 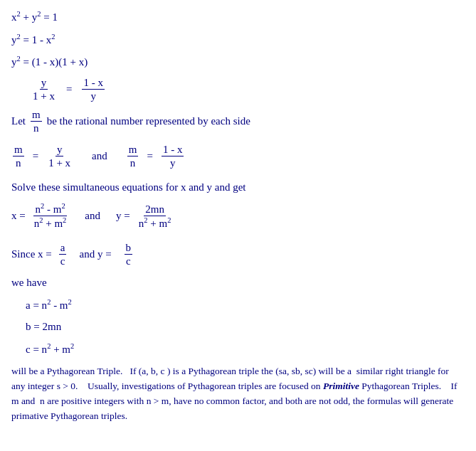 I want to click on fraction-y-solution: 2mn n2 + m2, so click(x=155, y=216).